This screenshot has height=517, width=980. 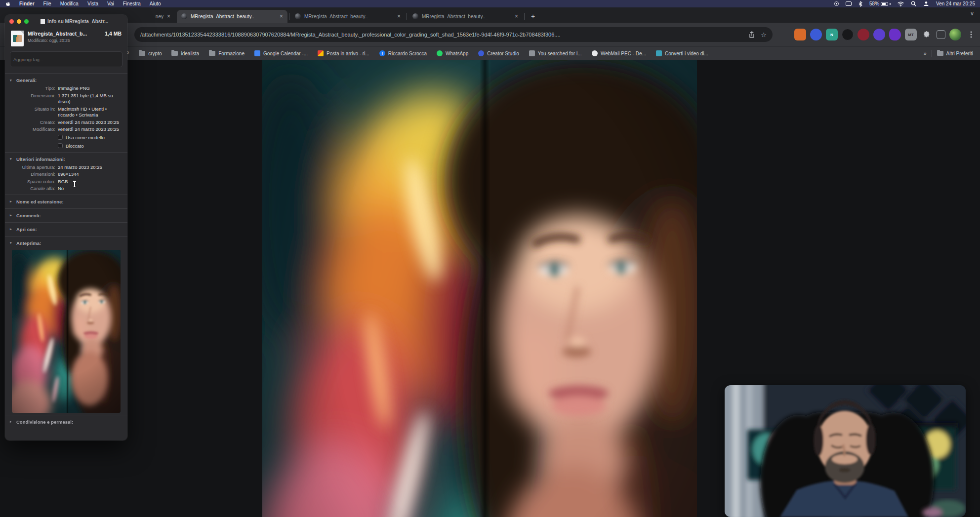 What do you see at coordinates (185, 53) in the screenshot?
I see `bookmark-folder-idealista: idealista` at bounding box center [185, 53].